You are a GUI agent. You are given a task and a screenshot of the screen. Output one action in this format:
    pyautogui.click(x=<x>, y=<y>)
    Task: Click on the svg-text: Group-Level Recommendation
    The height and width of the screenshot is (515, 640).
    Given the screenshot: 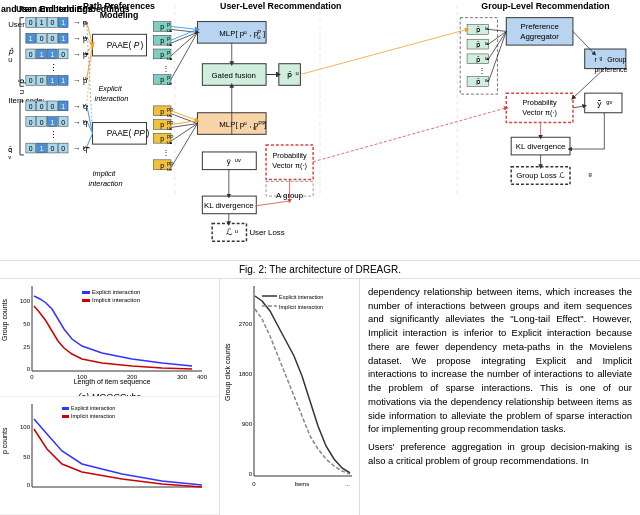 What is the action you would take?
    pyautogui.click(x=545, y=6)
    